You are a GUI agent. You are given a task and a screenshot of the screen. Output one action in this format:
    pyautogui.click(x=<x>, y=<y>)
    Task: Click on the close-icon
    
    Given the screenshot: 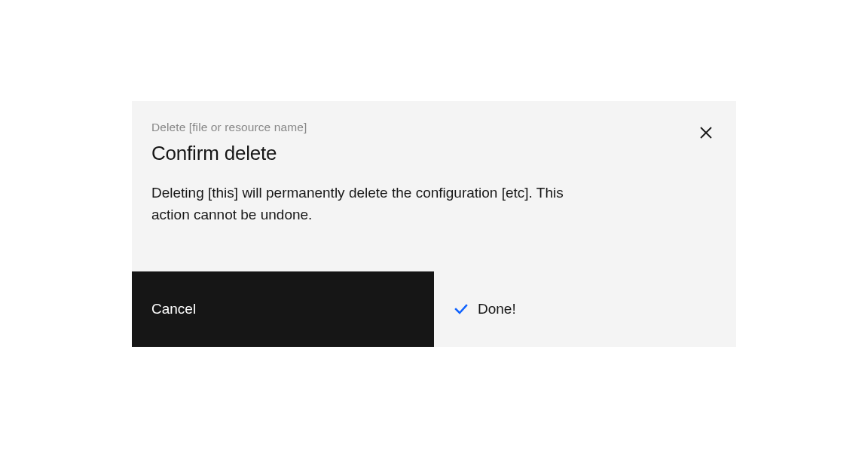 What is the action you would take?
    pyautogui.click(x=706, y=133)
    